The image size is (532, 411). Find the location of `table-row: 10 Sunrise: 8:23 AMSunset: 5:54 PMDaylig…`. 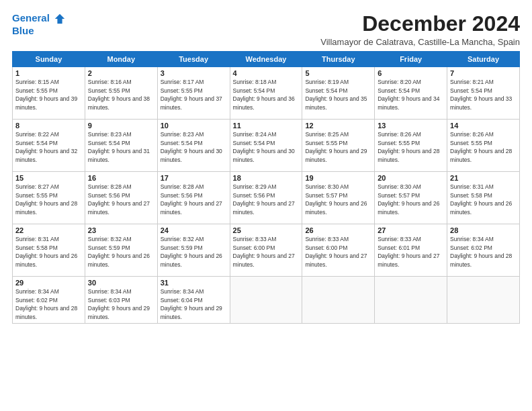

table-row: 10 Sunrise: 8:23 AMSunset: 5:54 PMDaylig… is located at coordinates (193, 146).